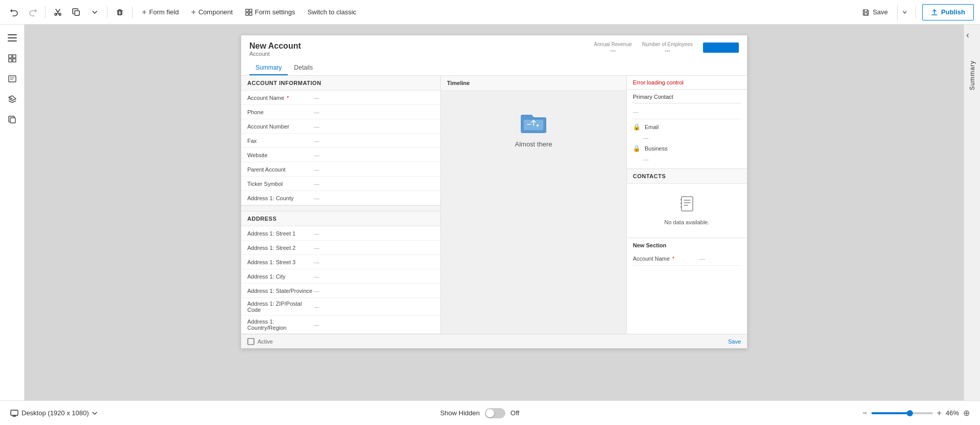 The width and height of the screenshot is (980, 425). I want to click on email-label: Email, so click(652, 127).